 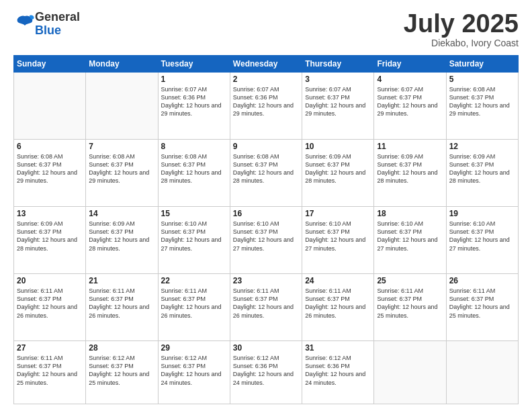 I want to click on calendar-cell: 28Sunrise: 6:12 AM Sunset: 6:37 PM Dayli…, so click(x=122, y=373).